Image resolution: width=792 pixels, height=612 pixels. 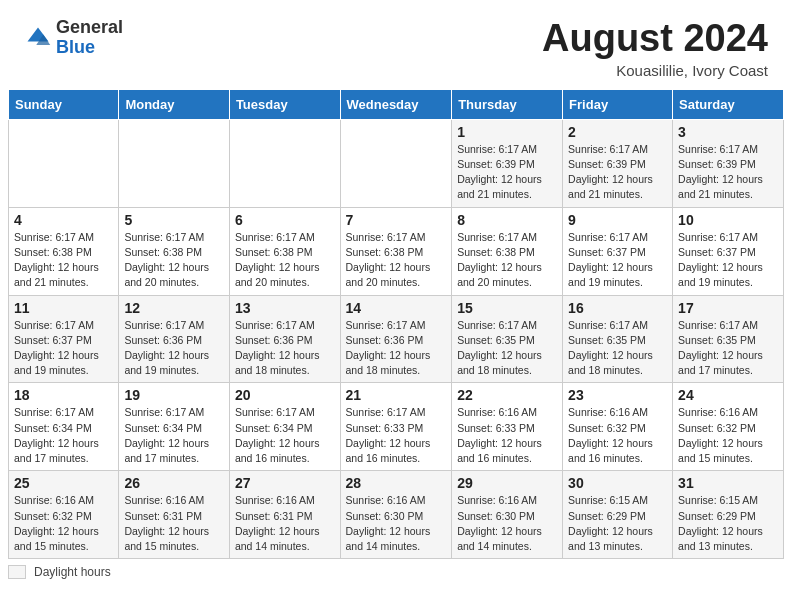 What do you see at coordinates (396, 163) in the screenshot?
I see `calendar-week-row: 1Sunrise: 6:17 AM Sunset: 6:39 PM Daylig…` at bounding box center [396, 163].